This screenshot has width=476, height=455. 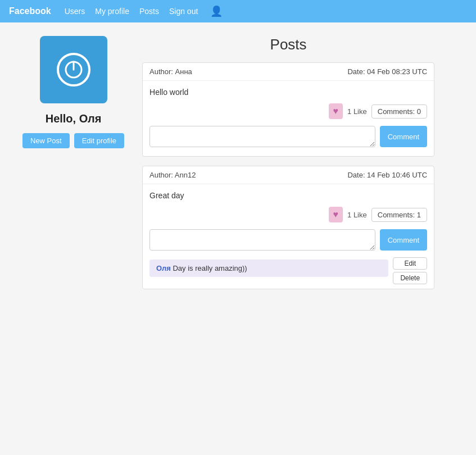 I want to click on sidebar: Hello, Оля New Post Edit profile, so click(x=73, y=167).